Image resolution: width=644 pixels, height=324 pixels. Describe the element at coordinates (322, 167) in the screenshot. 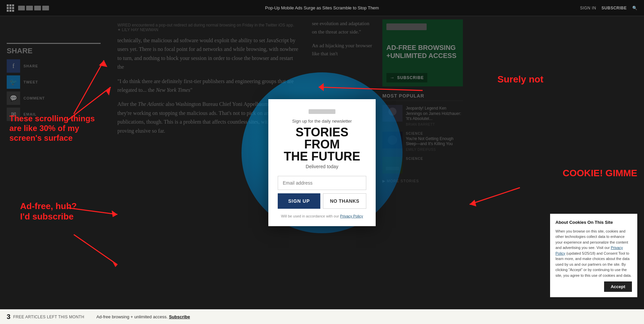

I see `modal-delivered-text: Delivered today` at that location.